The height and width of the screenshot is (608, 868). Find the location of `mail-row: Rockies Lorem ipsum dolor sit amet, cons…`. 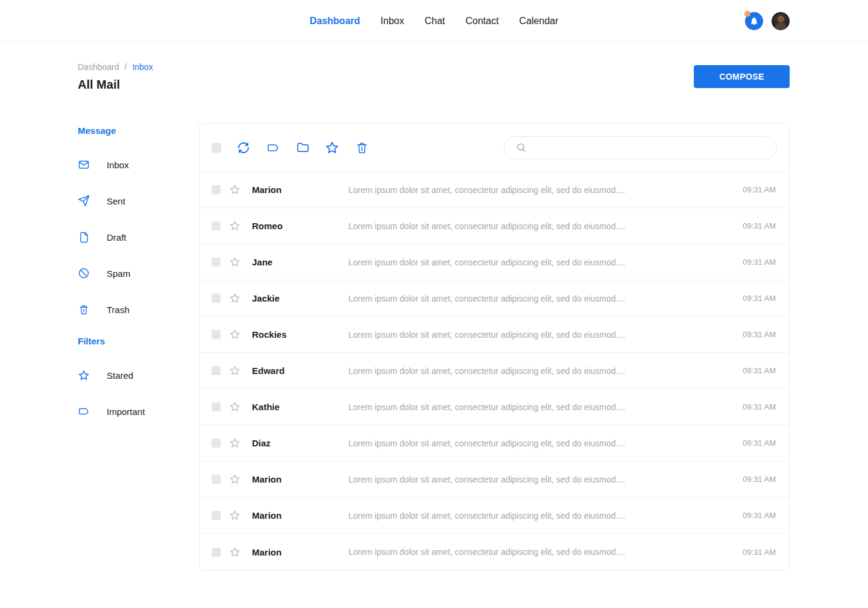

mail-row: Rockies Lorem ipsum dolor sit amet, cons… is located at coordinates (494, 335).